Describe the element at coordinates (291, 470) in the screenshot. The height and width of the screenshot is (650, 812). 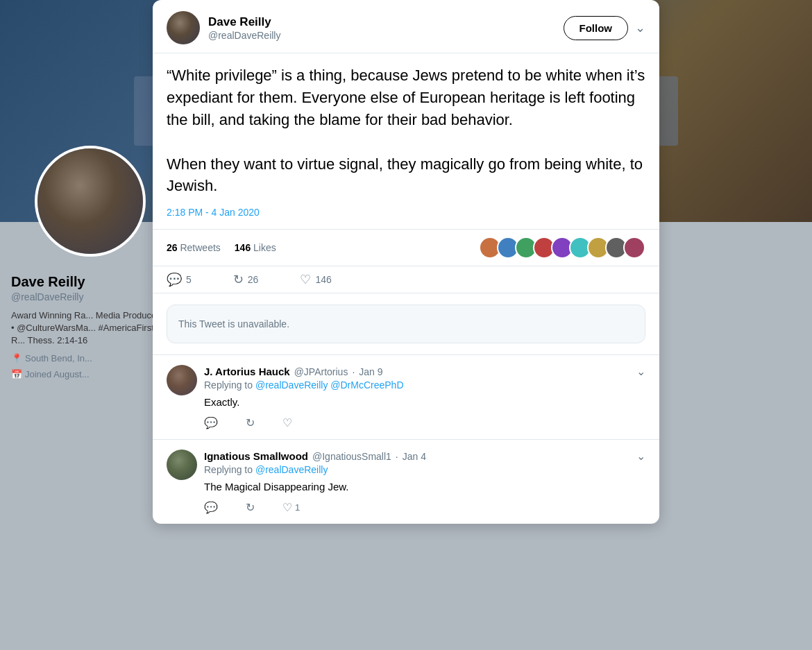
I see `reply-to-link-2: @realDaveReilly` at that location.